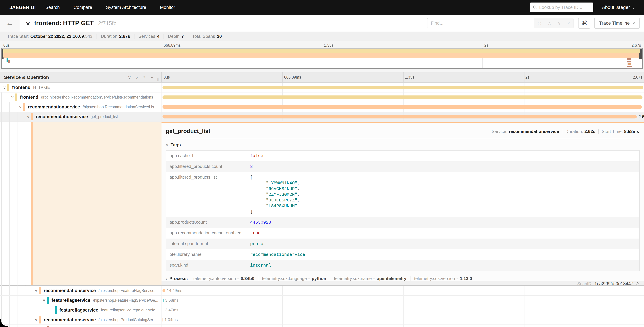 The width and height of the screenshot is (644, 327). What do you see at coordinates (4, 323) in the screenshot?
I see `screen-corner` at bounding box center [4, 323].